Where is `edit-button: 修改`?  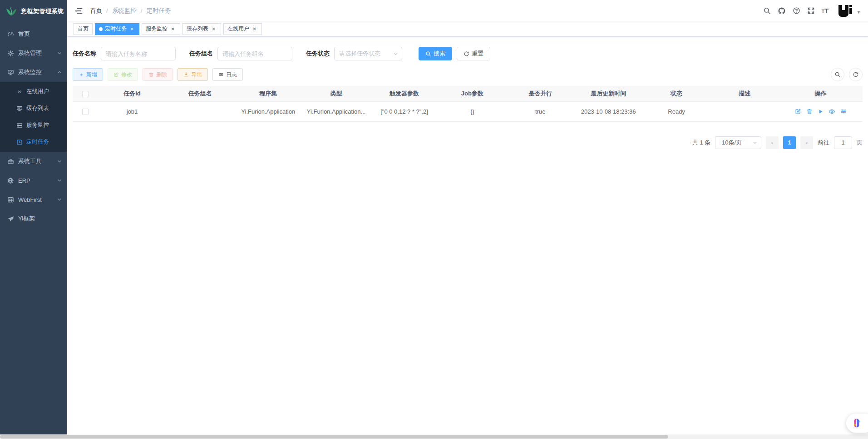 edit-button: 修改 is located at coordinates (123, 75).